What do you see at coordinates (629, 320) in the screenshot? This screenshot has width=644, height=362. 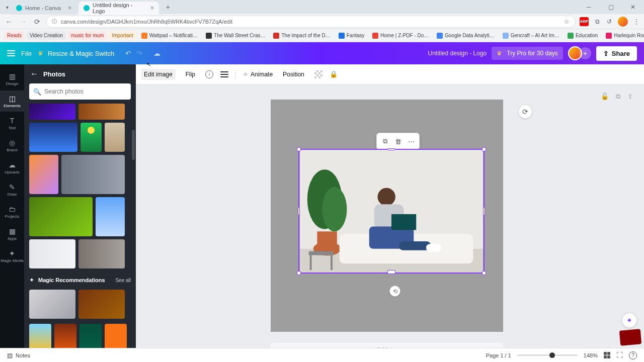 I see `assistant-button: ✦` at bounding box center [629, 320].